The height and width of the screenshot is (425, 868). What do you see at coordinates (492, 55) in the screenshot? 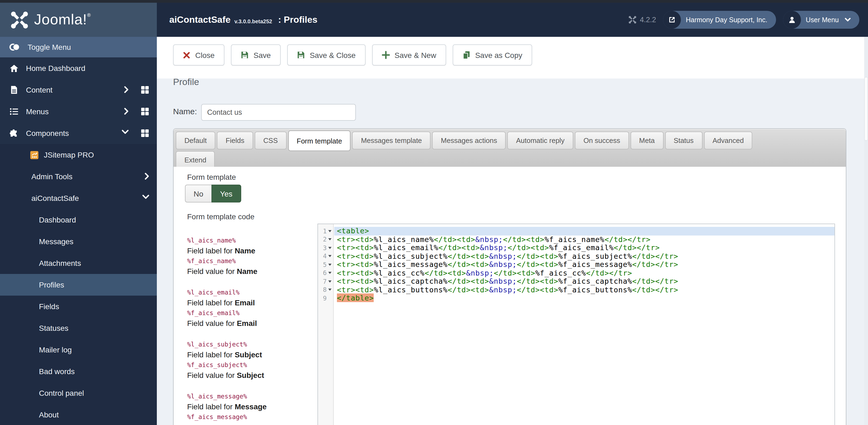
I see `save-as-copy-button: Save as Copy` at bounding box center [492, 55].